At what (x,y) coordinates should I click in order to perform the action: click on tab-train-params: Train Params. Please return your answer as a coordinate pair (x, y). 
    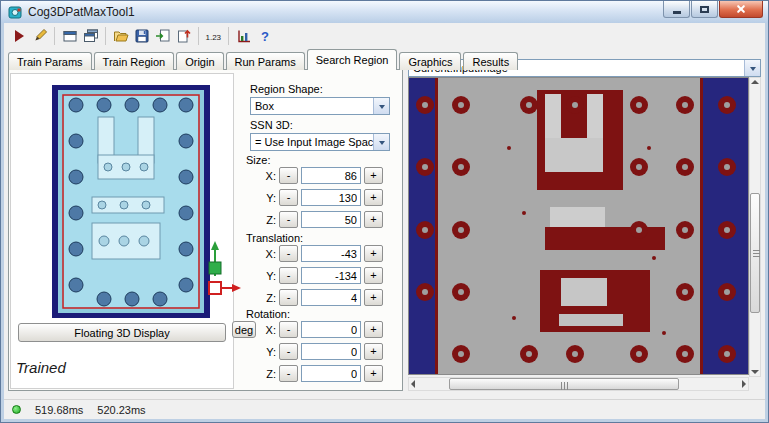
    Looking at the image, I should click on (50, 61).